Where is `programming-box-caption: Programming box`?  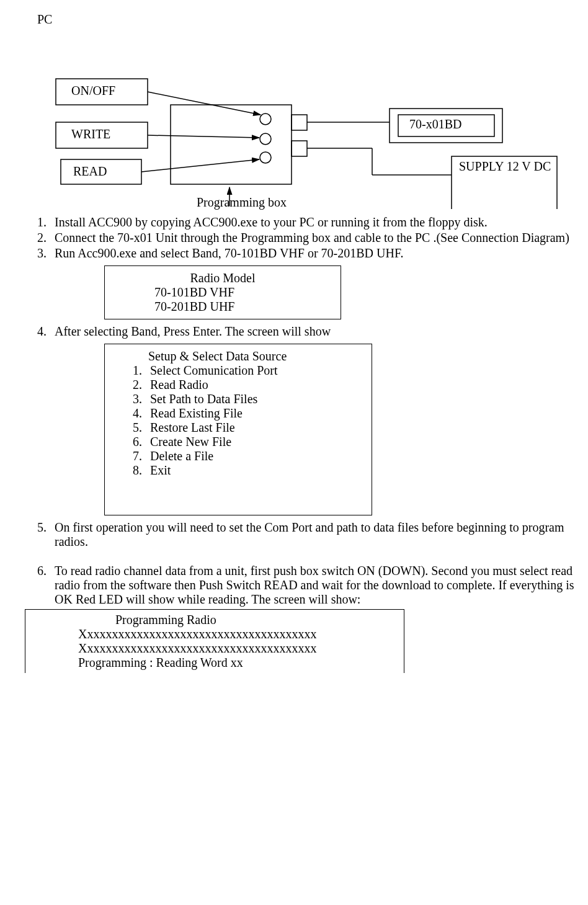 programming-box-caption: Programming box is located at coordinates (242, 202).